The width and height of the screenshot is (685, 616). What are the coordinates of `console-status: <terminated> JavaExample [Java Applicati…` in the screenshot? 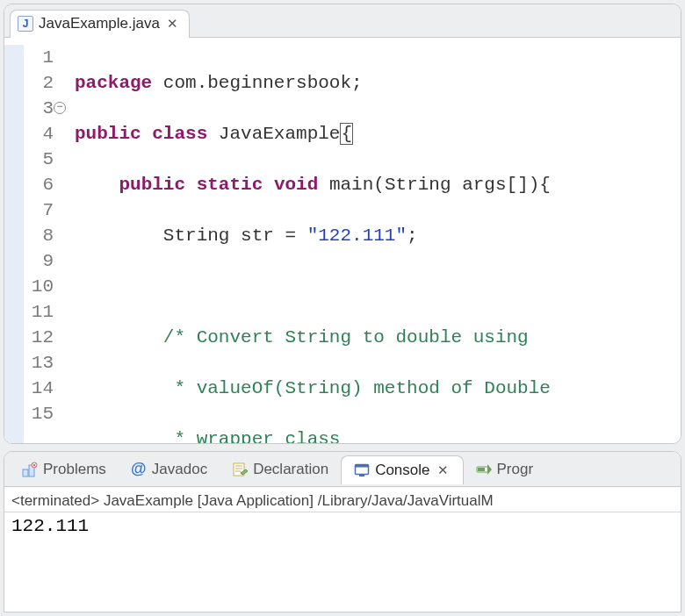 It's located at (342, 500).